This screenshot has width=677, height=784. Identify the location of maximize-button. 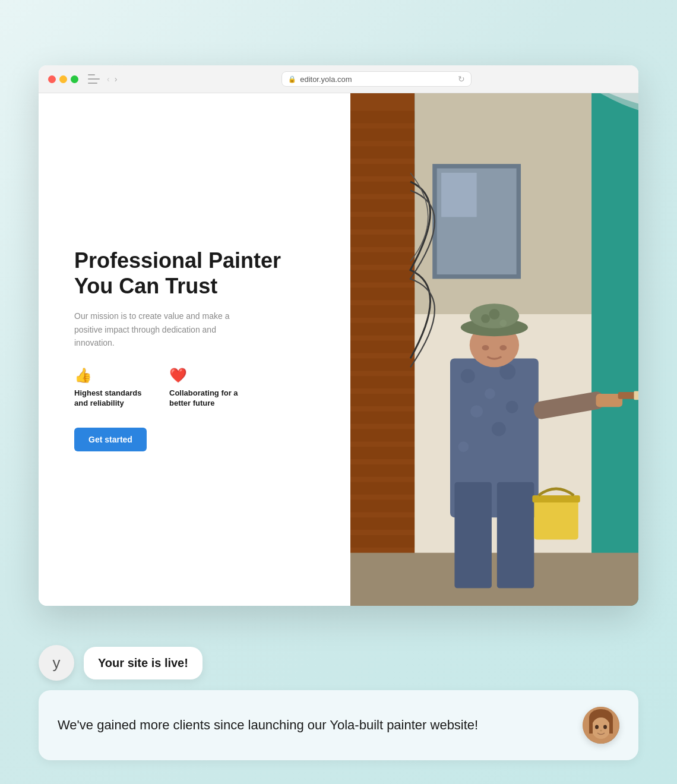
(75, 80).